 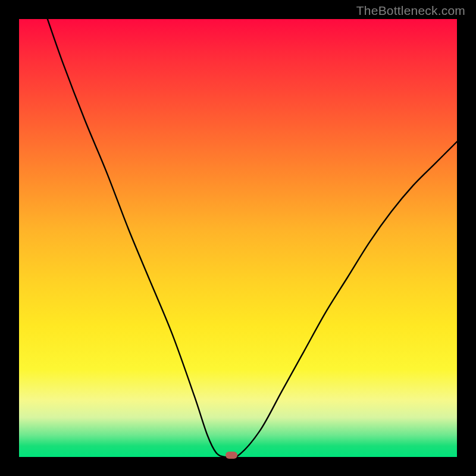 What do you see at coordinates (231, 455) in the screenshot?
I see `optimal-point-marker` at bounding box center [231, 455].